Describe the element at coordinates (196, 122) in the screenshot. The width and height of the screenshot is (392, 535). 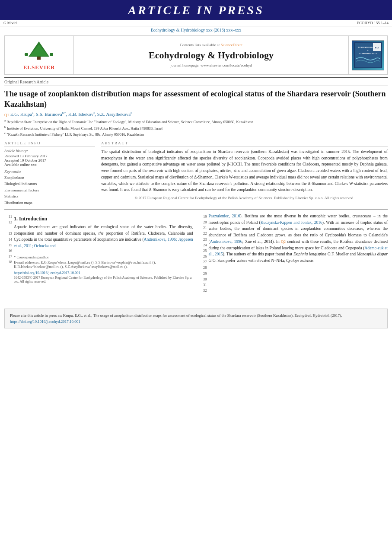
I see `affiliation-a: a Republican State Enterprise on the Rig…` at that location.